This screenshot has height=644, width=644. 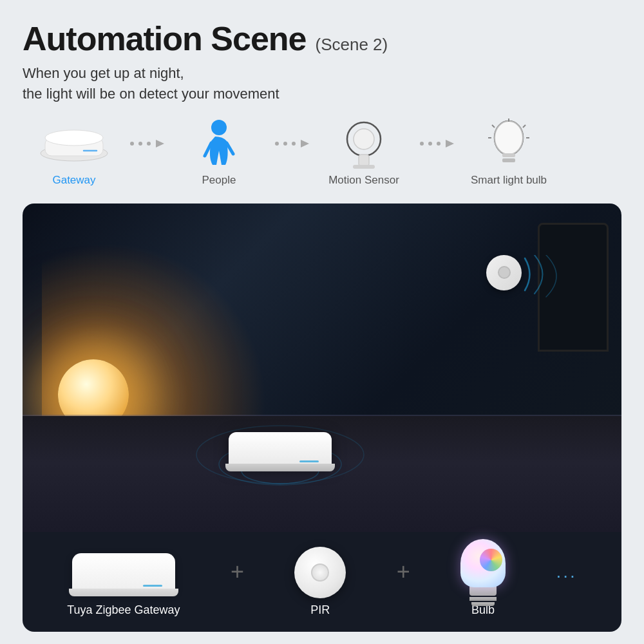 I want to click on product-item-gateway: Tuya Zigbee Gateway, so click(x=124, y=582).